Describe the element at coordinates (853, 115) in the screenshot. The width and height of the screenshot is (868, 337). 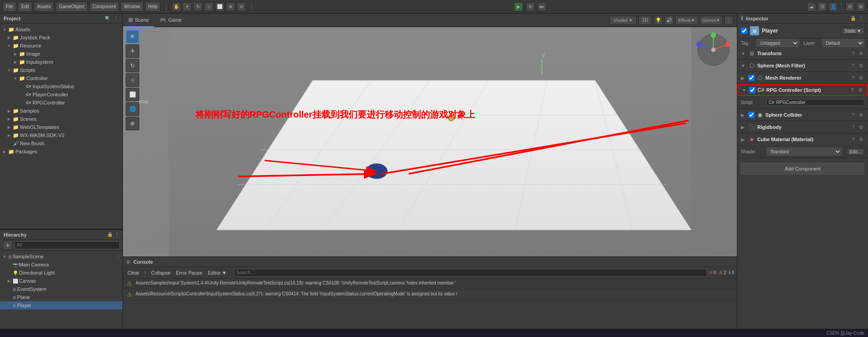
I see `spherecollider-help-icon: ?` at that location.